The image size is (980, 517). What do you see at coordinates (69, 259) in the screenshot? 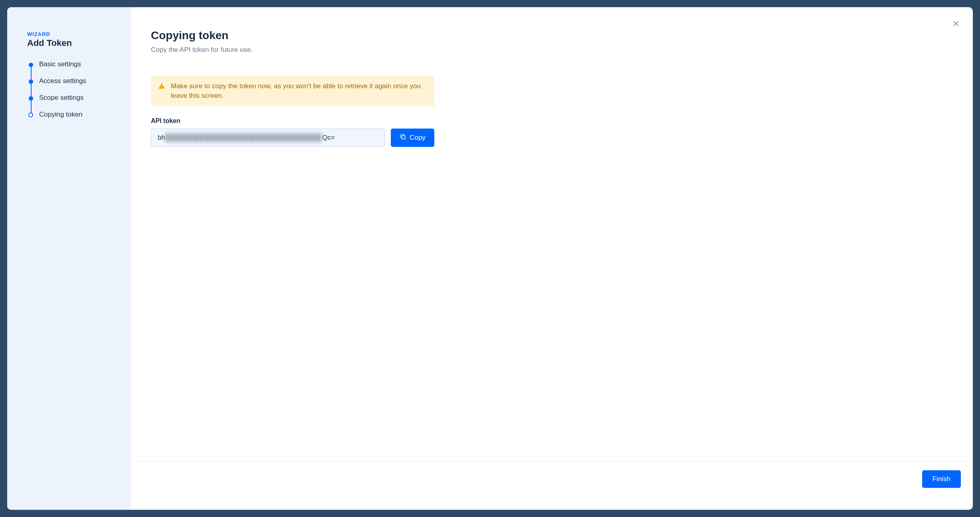
I see `wizard-sidebar: WIZARD Add Token Basic settings Access s…` at bounding box center [69, 259].